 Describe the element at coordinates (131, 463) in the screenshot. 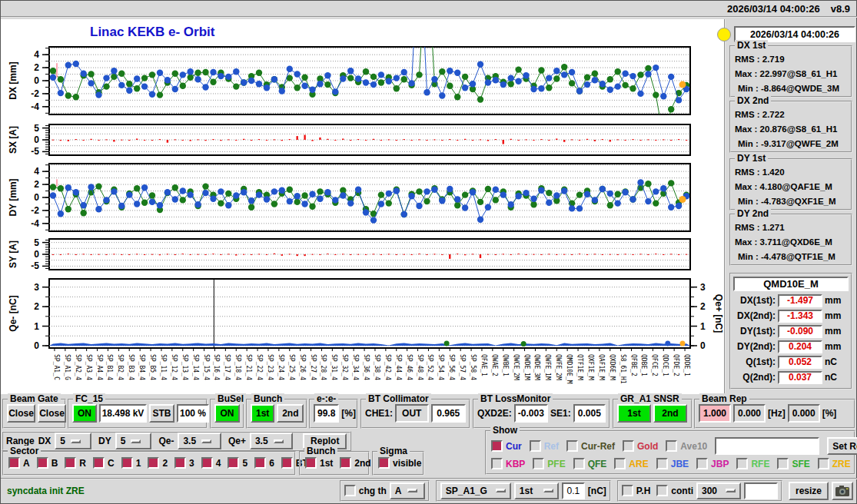

I see `sector-checkbox-1: 1` at that location.